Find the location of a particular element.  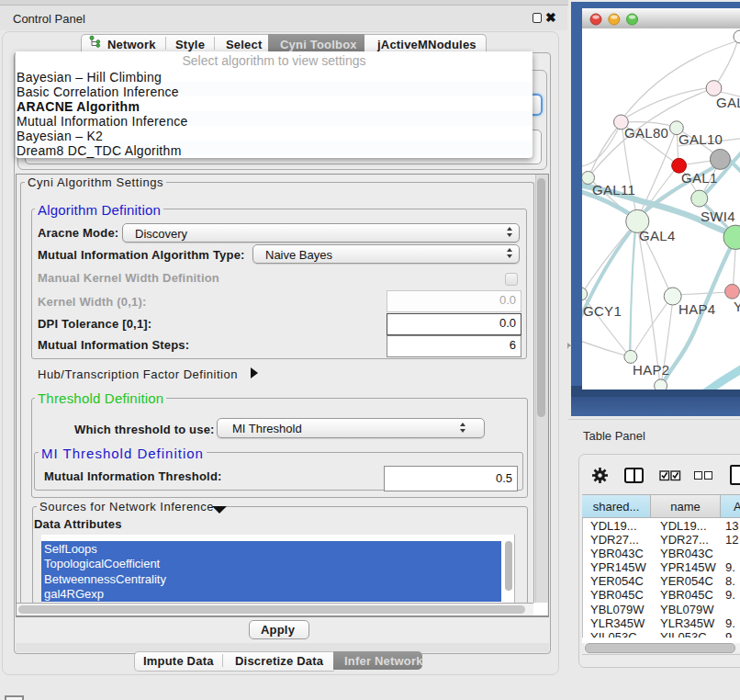

svg-text: SWI4 is located at coordinates (718, 217).